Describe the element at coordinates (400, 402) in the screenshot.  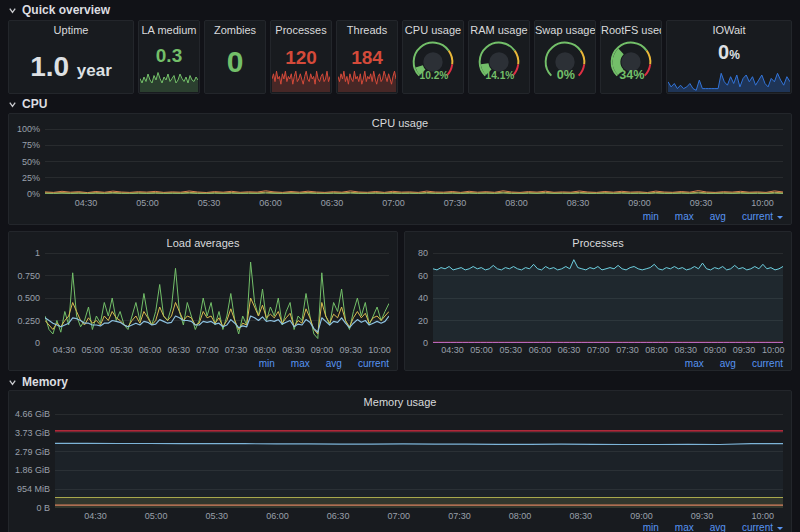
I see `panel-title: Memory usage` at that location.